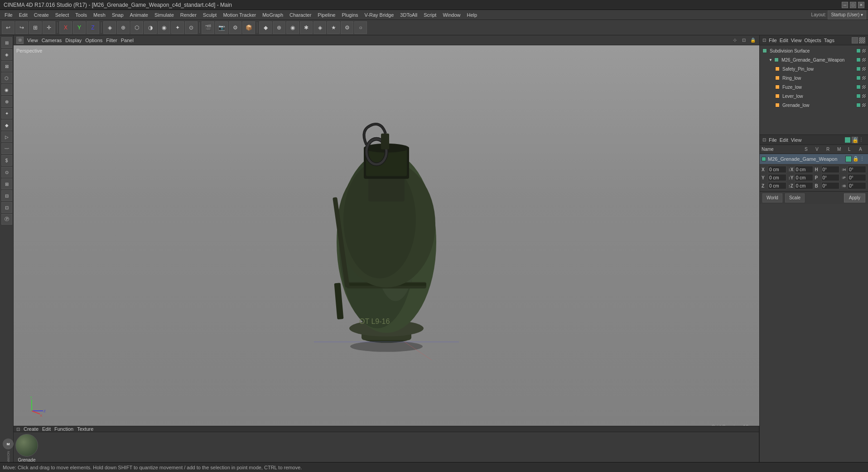 This screenshot has height=472, width=868. Describe the element at coordinates (46, 429) in the screenshot. I see `mat-edit-menu: Edit` at that location.